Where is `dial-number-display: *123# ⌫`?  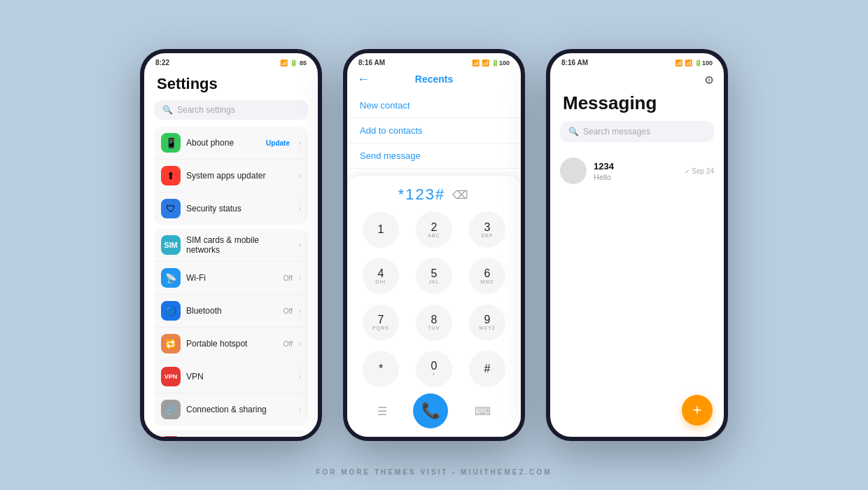 dial-number-display: *123# ⌫ is located at coordinates (434, 196).